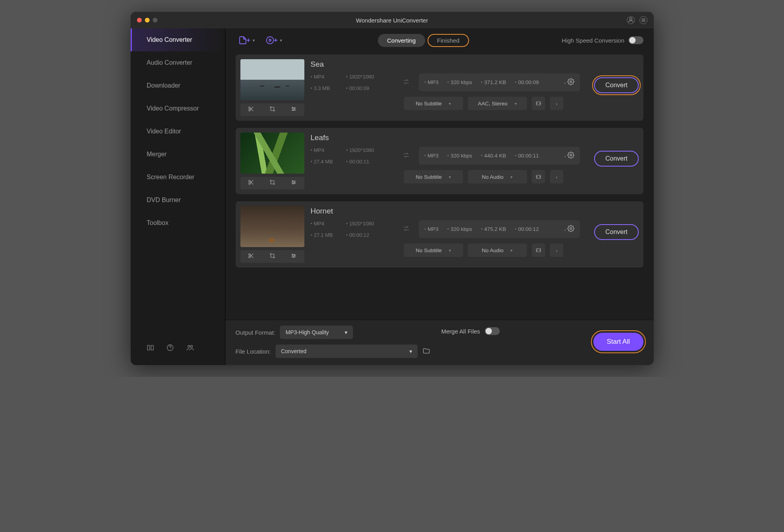 Image resolution: width=784 pixels, height=532 pixels. Describe the element at coordinates (253, 351) in the screenshot. I see `file-location-label: File Location:` at that location.